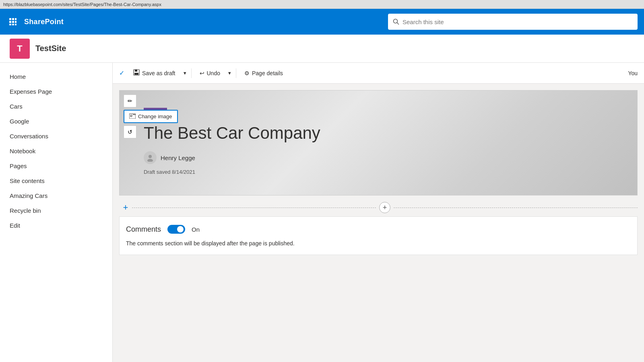 The width and height of the screenshot is (644, 362). Describe the element at coordinates (633, 73) in the screenshot. I see `you-label: You` at that location.